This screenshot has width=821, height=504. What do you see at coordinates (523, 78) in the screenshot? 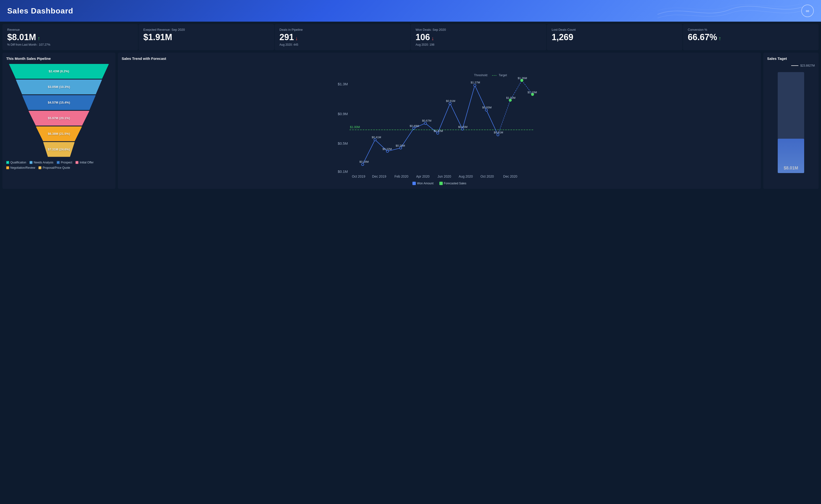
I see `svg-text: $1.26M` at bounding box center [523, 78].